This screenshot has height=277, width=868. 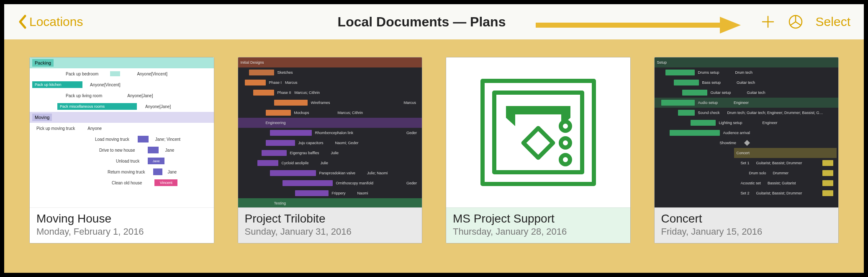 What do you see at coordinates (833, 22) in the screenshot?
I see `select-button: Select` at bounding box center [833, 22].